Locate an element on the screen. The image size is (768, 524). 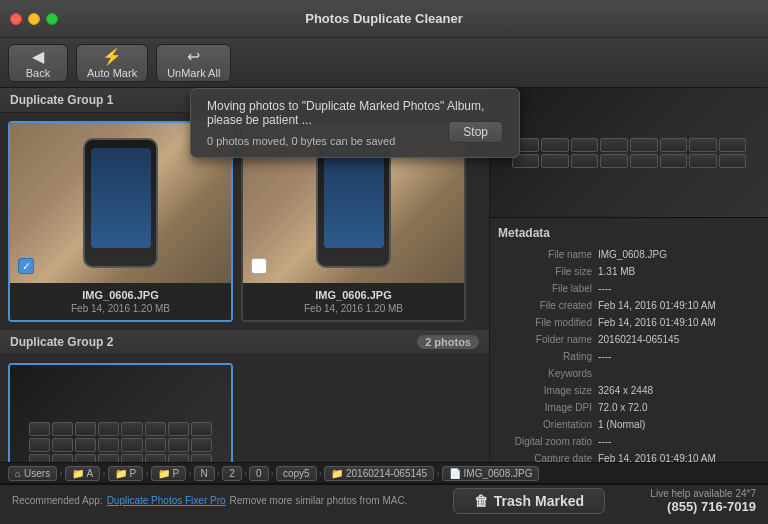
breadcrumb: ⌂ Users › 📁 A › 📁 P › 📁 P › N › 2 › 0 › … is located at coordinates (384, 473).